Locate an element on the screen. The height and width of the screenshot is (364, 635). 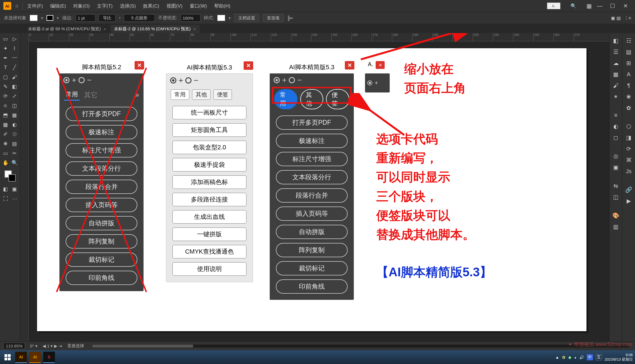
script-button: 一键拼版 is located at coordinates (209, 234).